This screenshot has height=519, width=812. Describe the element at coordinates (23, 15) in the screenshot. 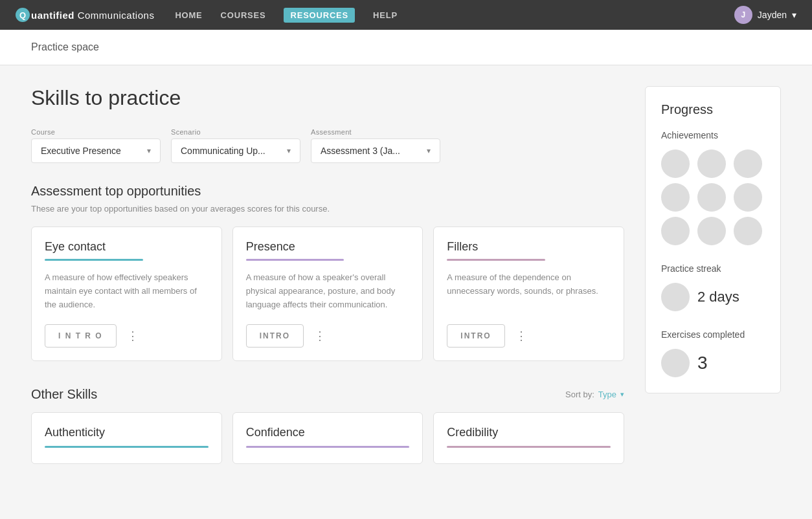

I see `brand-q-icon: Q` at that location.